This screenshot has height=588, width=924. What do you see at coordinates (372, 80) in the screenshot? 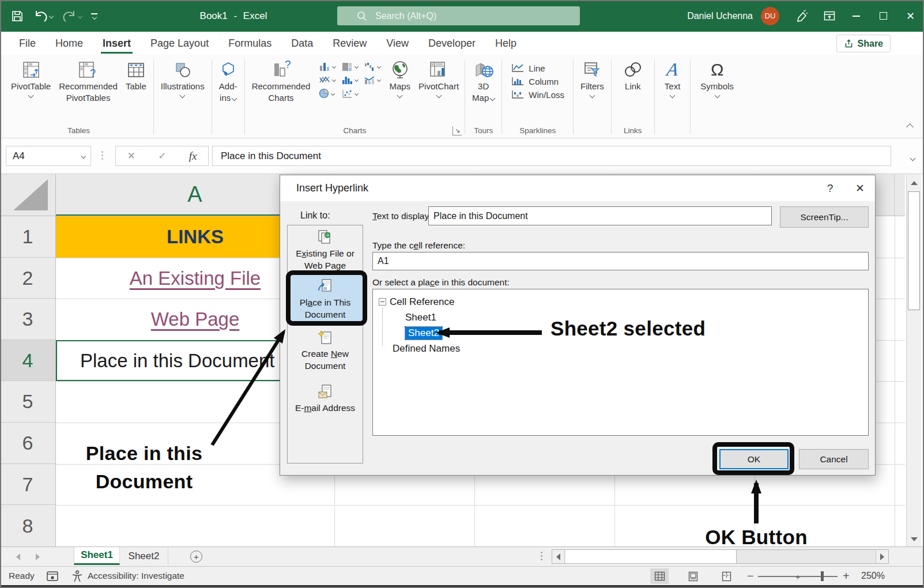
I see `combo-chart-button` at bounding box center [372, 80].